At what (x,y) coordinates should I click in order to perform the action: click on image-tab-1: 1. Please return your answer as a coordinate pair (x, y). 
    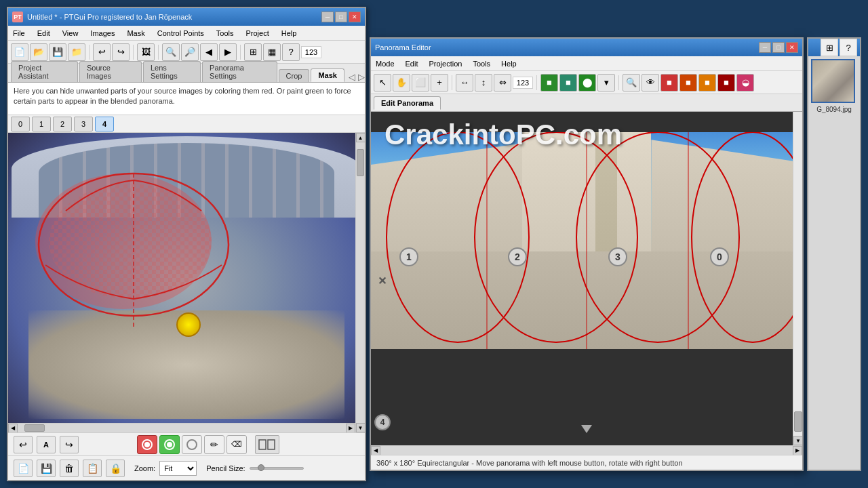
    Looking at the image, I should click on (41, 124).